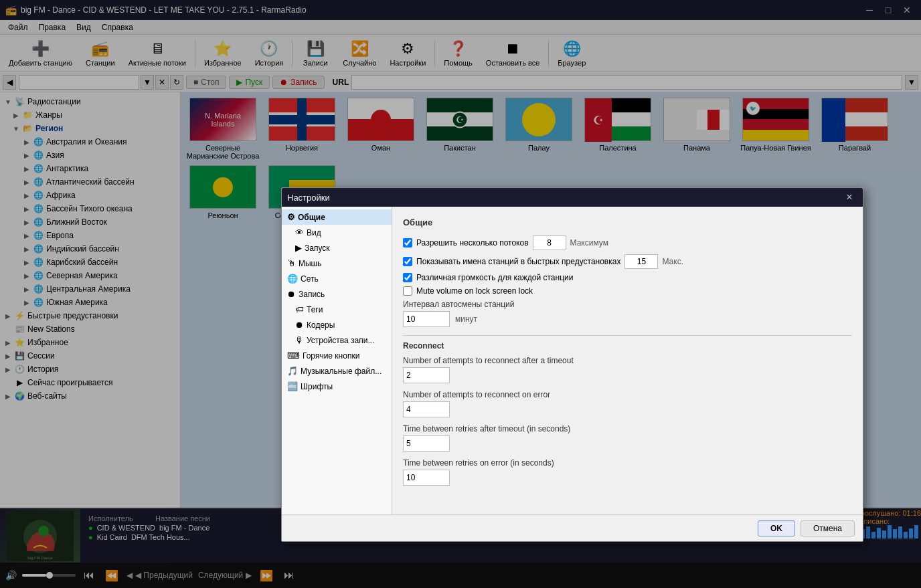 This screenshot has width=921, height=588. What do you see at coordinates (628, 429) in the screenshot?
I see `time-timeout-label: Time between retries after timeout (in s…` at bounding box center [628, 429].